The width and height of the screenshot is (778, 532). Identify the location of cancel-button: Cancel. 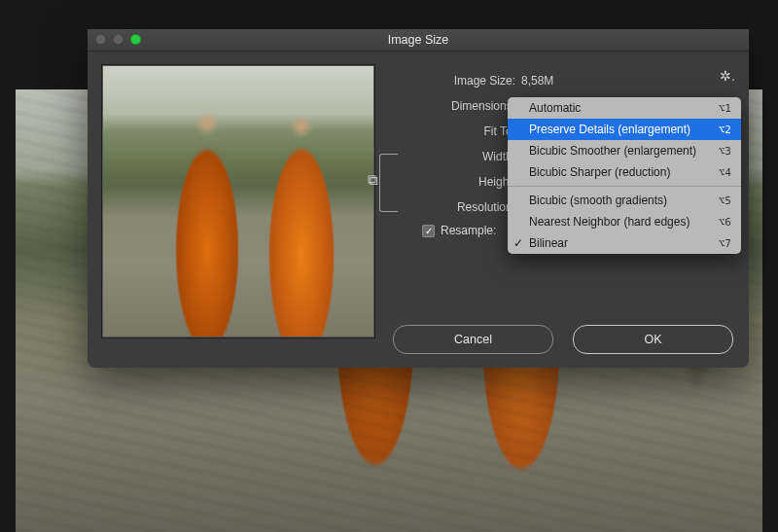
(473, 339).